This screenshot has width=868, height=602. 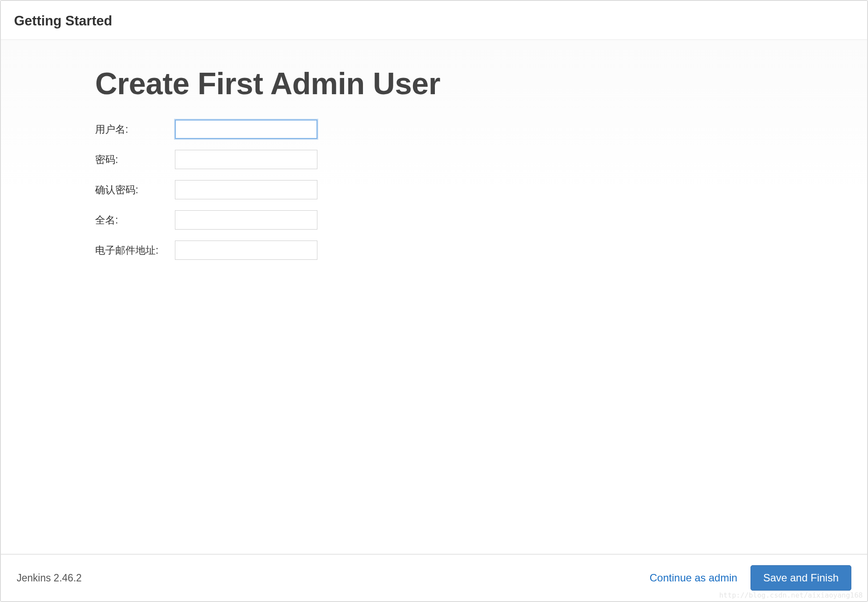 I want to click on fullname-label: 全名:, so click(x=135, y=220).